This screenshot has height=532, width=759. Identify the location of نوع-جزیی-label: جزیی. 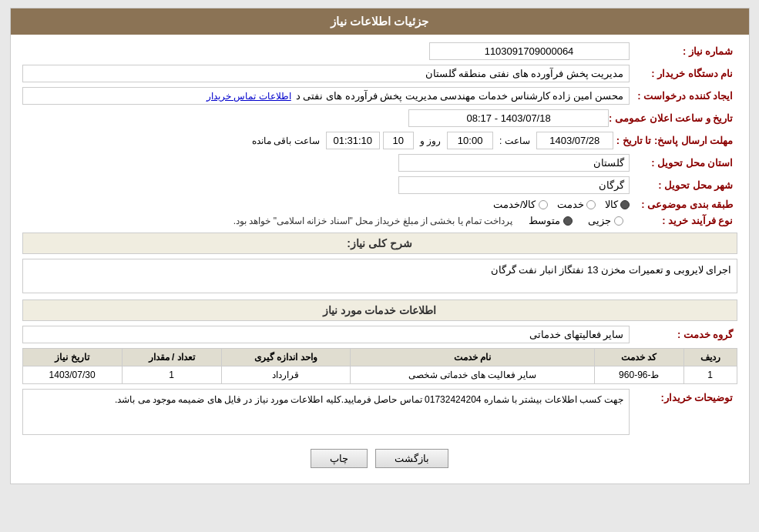
(599, 220).